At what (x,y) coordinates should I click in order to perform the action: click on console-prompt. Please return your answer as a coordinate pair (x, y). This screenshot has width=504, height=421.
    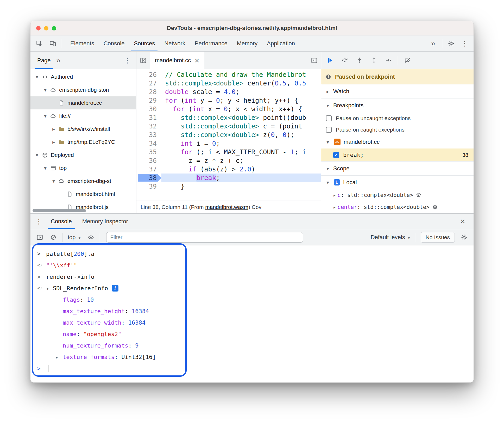
    Looking at the image, I should click on (252, 368).